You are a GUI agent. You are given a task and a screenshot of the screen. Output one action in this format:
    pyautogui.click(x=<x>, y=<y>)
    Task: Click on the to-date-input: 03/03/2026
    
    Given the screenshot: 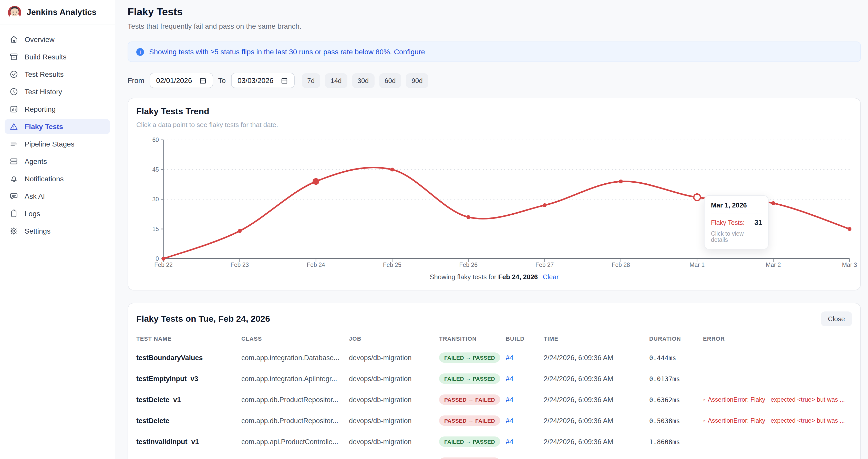 What is the action you would take?
    pyautogui.click(x=263, y=80)
    